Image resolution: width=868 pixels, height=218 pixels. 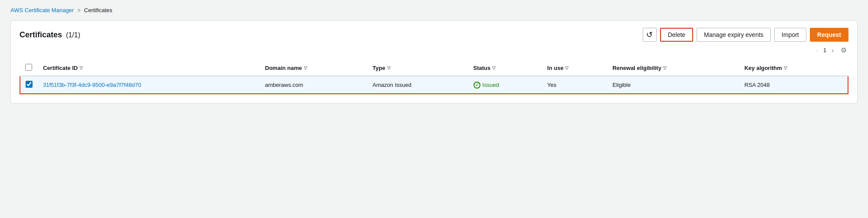 I want to click on prev-page-button: ‹, so click(x=817, y=50).